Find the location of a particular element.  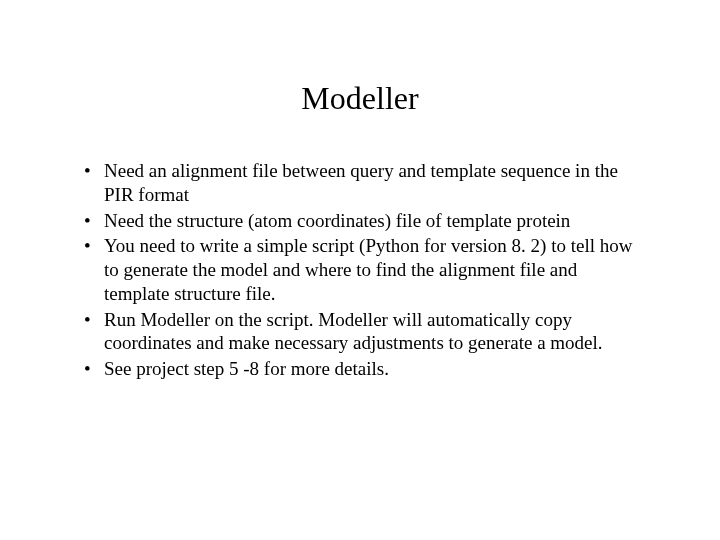

slide-title: Modeller is located at coordinates (360, 98).